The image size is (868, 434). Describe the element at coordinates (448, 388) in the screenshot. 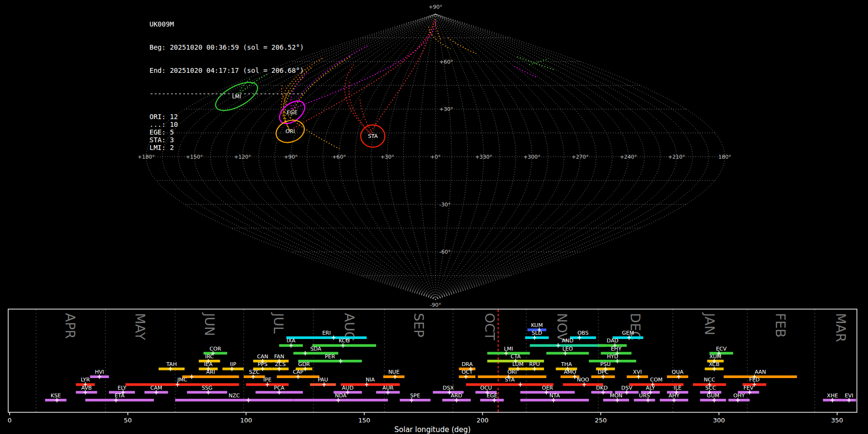

I see `shower-code-label: DSX` at that location.